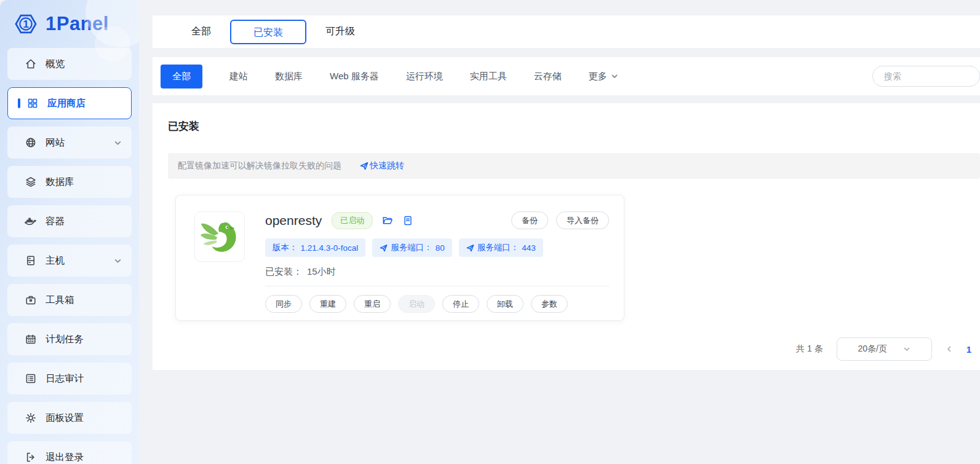 Image resolution: width=980 pixels, height=464 pixels. What do you see at coordinates (289, 76) in the screenshot?
I see `category-database: 数据库` at bounding box center [289, 76].